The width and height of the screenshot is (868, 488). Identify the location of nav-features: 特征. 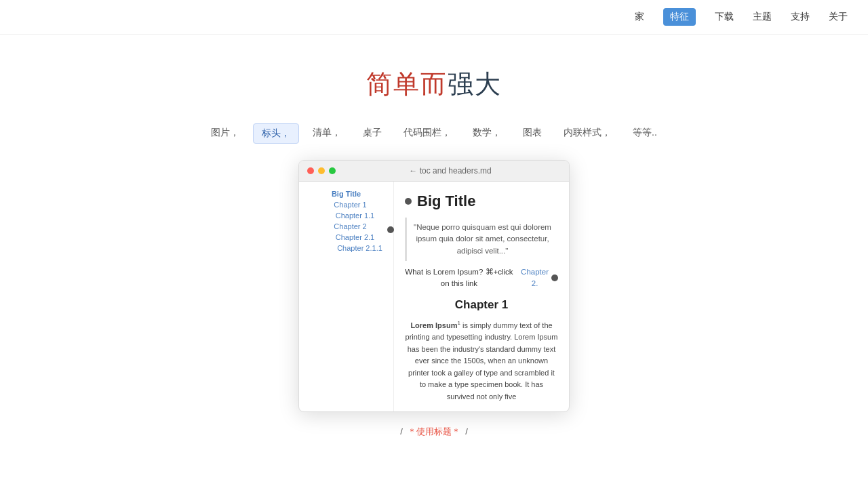
(679, 17).